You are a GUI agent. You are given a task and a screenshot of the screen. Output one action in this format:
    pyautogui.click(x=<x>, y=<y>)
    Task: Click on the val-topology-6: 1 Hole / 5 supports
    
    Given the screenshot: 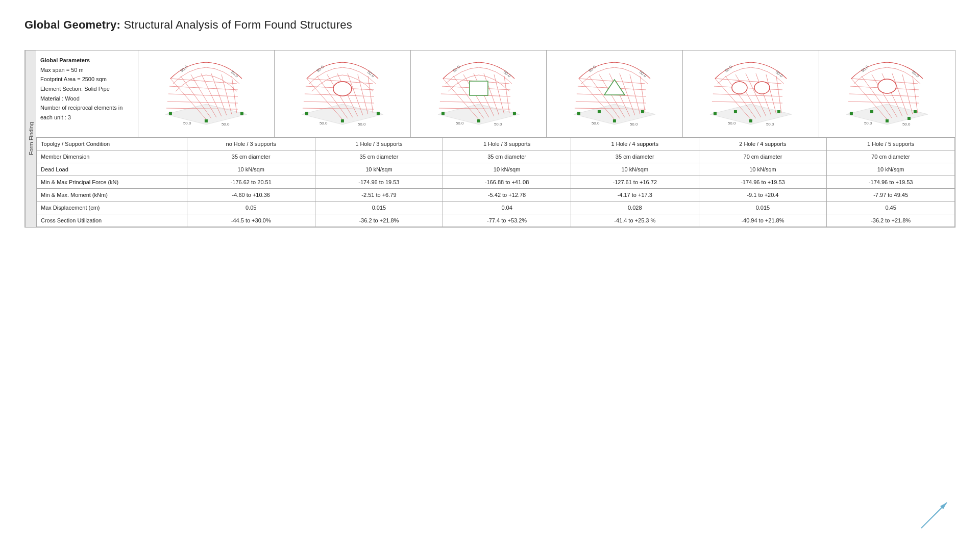 What is the action you would take?
    pyautogui.click(x=891, y=144)
    